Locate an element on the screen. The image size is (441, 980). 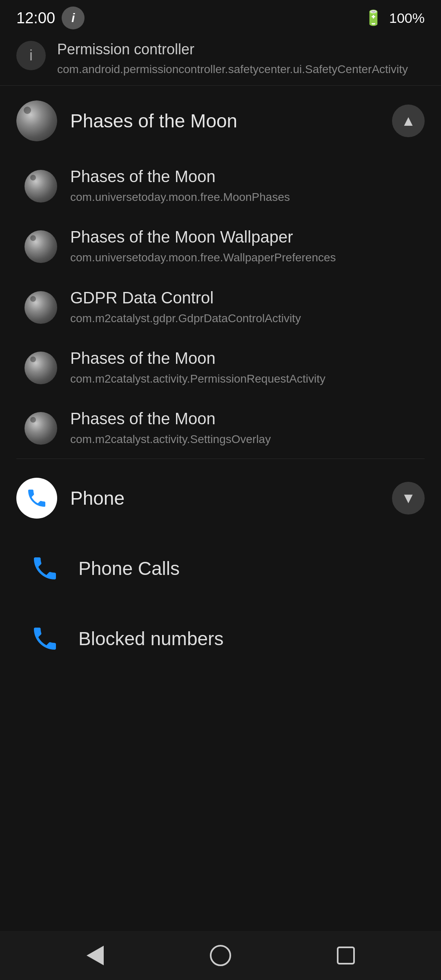
moon-item-3-title: GDPR Data Control is located at coordinates (247, 298).